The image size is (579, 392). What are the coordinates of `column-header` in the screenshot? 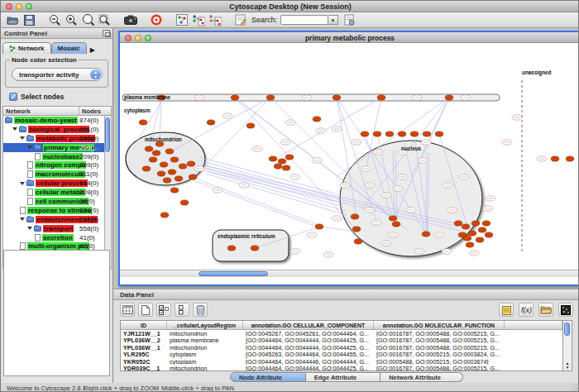 It's located at (534, 325).